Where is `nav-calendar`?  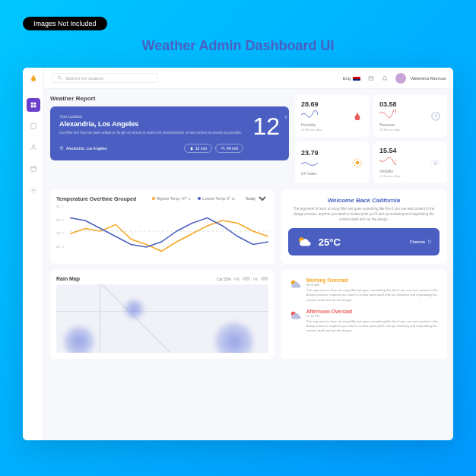 nav-calendar is located at coordinates (33, 169).